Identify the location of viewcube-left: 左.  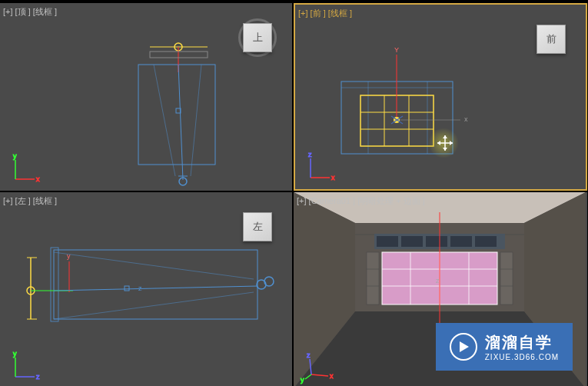
(257, 227).